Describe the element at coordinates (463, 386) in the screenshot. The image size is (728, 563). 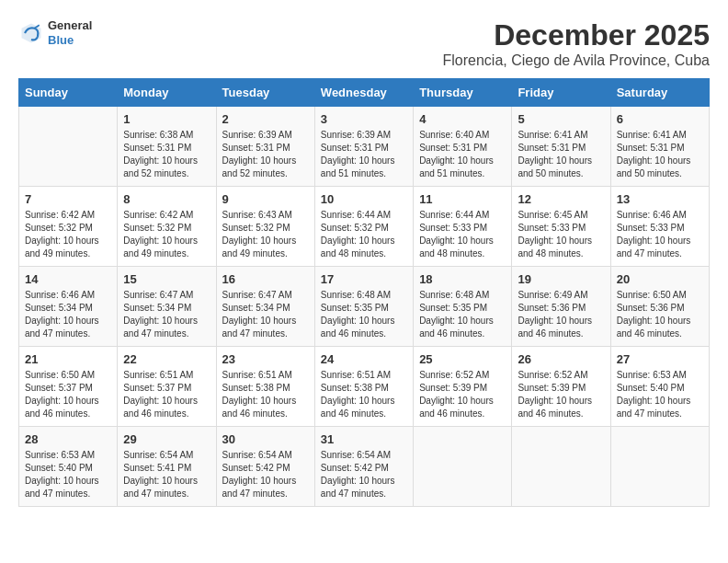
I see `calendar-cell: 25Sunrise: 6:52 AMSunset: 5:39 PMDayligh…` at that location.